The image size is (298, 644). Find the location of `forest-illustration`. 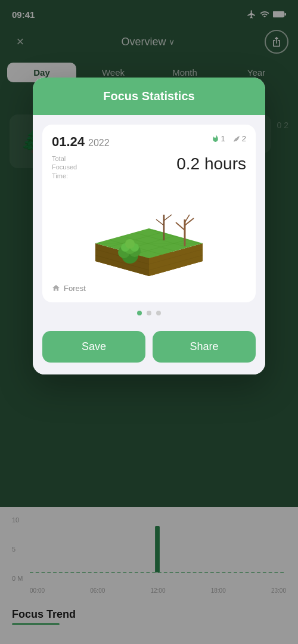

forest-illustration is located at coordinates (149, 231).